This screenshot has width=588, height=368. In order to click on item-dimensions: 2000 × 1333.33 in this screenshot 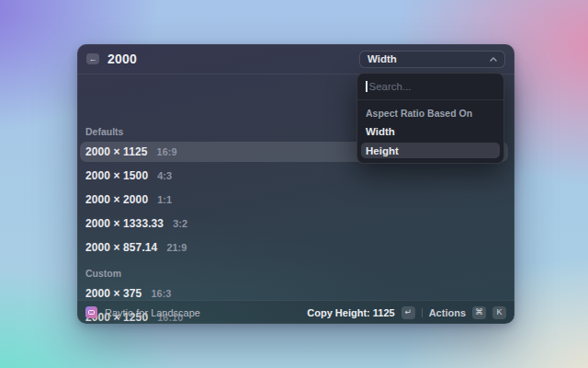, I will do `click(125, 224)`.